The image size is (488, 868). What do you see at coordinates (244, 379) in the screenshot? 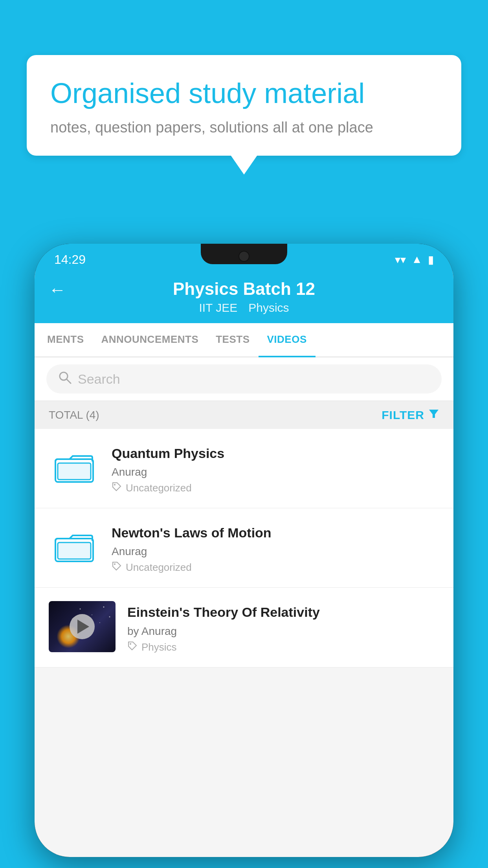
I see `search-input-wrapper: Search` at bounding box center [244, 379].